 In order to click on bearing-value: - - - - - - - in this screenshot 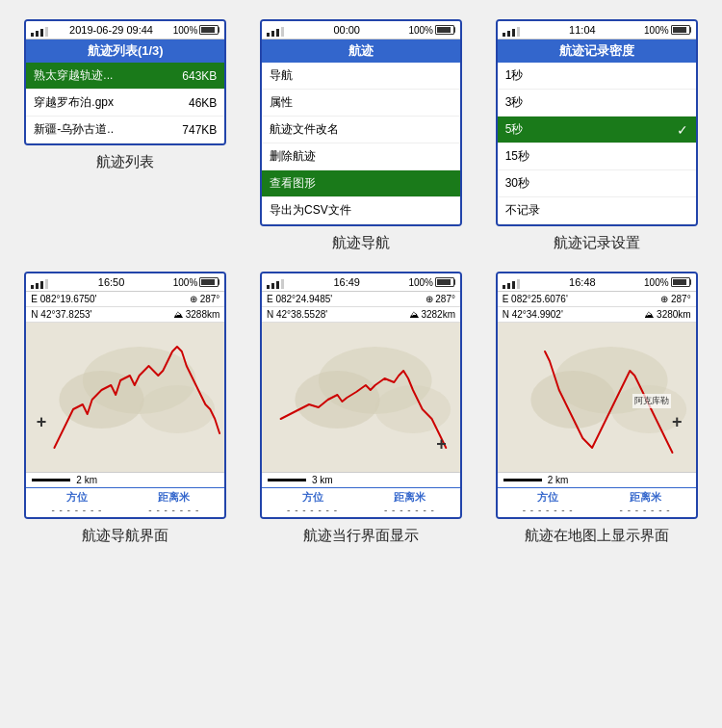, I will do `click(312, 510)`.